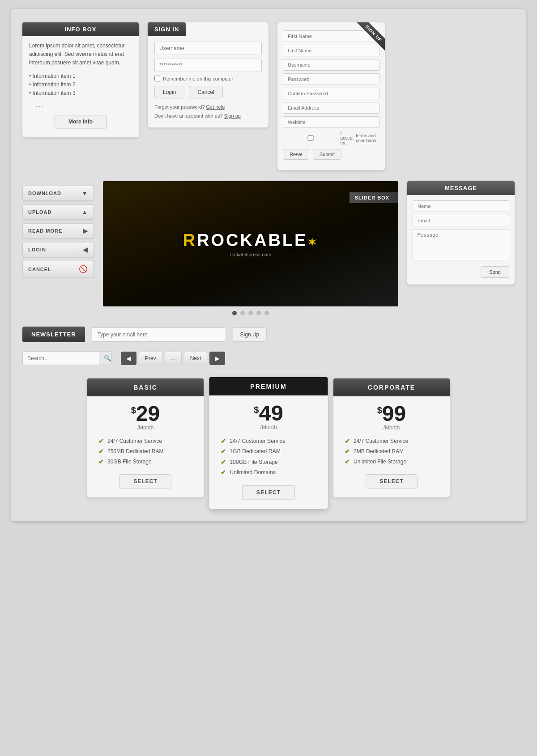 The width and height of the screenshot is (537, 756). I want to click on remember-checkbox, so click(158, 79).